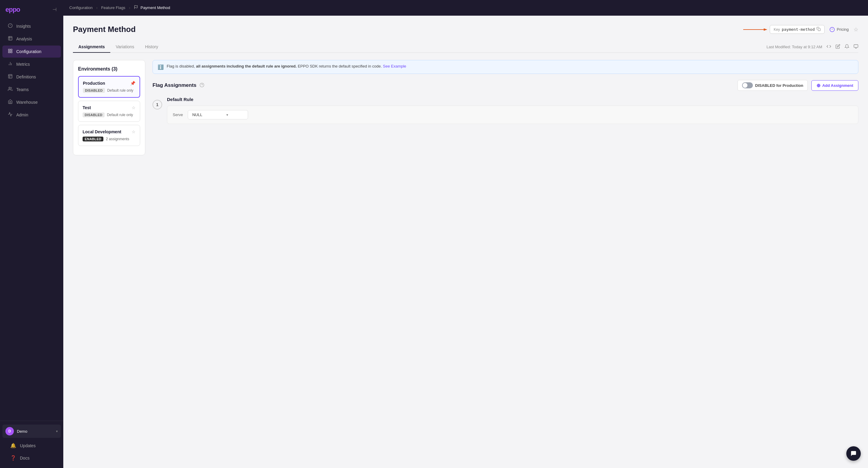 The width and height of the screenshot is (868, 468). Describe the element at coordinates (513, 111) in the screenshot. I see `rule-body: Default Rule Serve NULL ▾` at that location.